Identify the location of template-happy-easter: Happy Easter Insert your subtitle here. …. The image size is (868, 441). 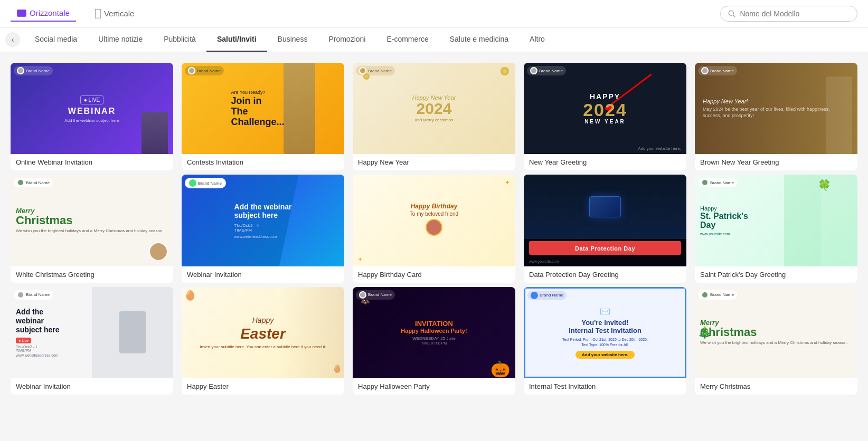
(263, 341).